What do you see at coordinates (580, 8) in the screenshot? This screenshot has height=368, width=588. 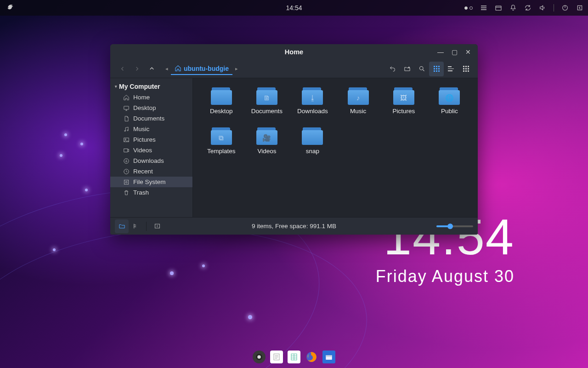 I see `raven-toggle-icon` at bounding box center [580, 8].